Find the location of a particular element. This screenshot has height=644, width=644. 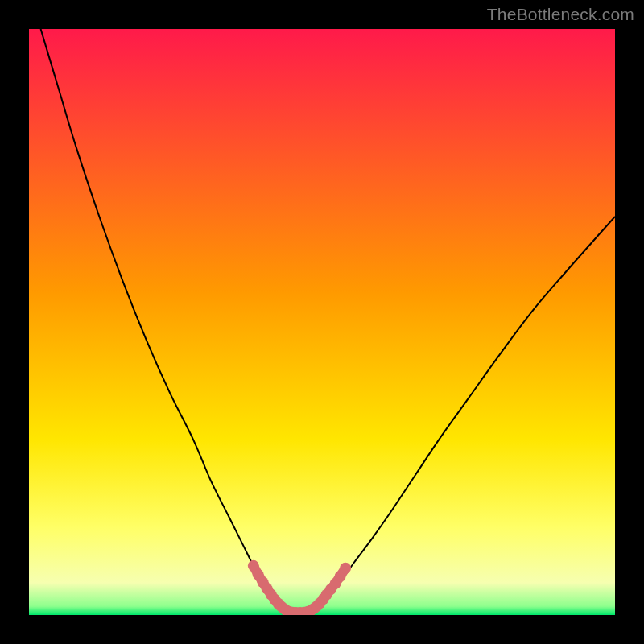

watermark-text: TheBottleneck.com is located at coordinates (560, 14).